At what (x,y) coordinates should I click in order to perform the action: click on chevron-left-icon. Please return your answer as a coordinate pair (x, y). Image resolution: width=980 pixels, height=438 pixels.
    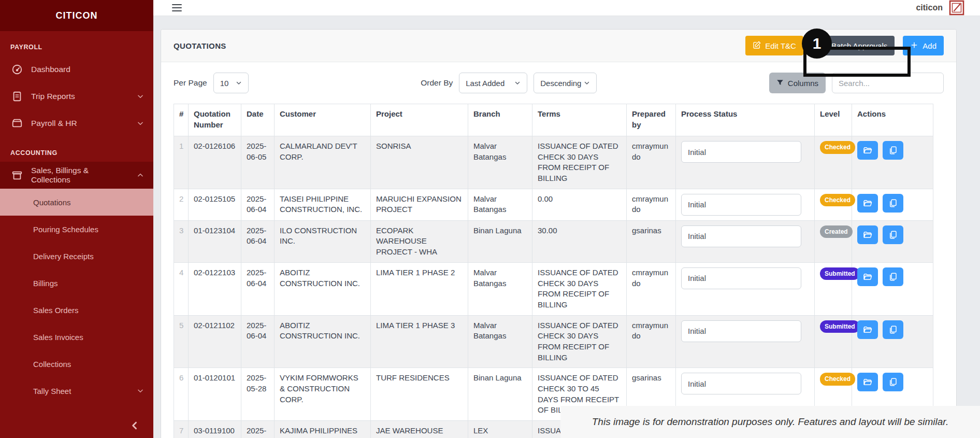
    Looking at the image, I should click on (135, 428).